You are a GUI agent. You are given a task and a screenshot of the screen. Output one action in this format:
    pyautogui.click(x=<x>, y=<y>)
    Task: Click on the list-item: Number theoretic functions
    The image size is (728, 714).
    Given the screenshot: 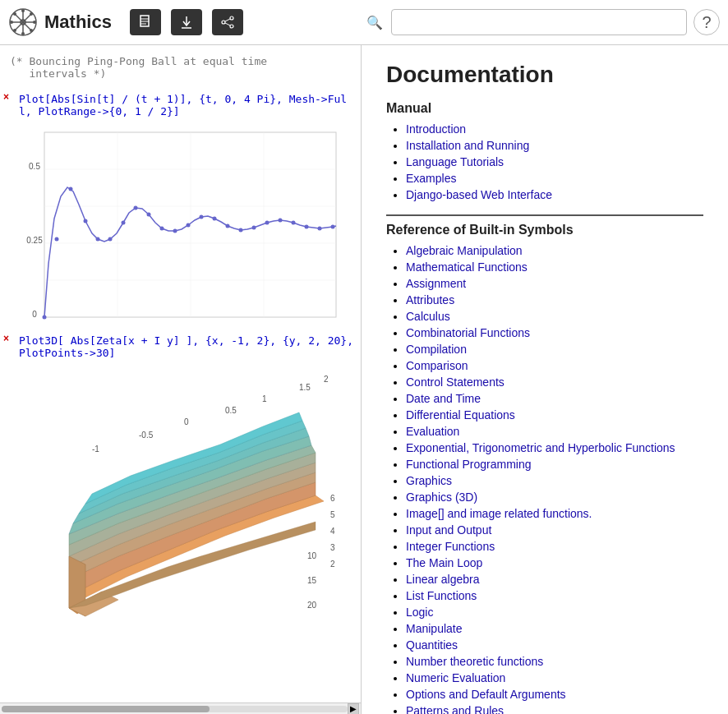 What is the action you would take?
    pyautogui.click(x=555, y=661)
    